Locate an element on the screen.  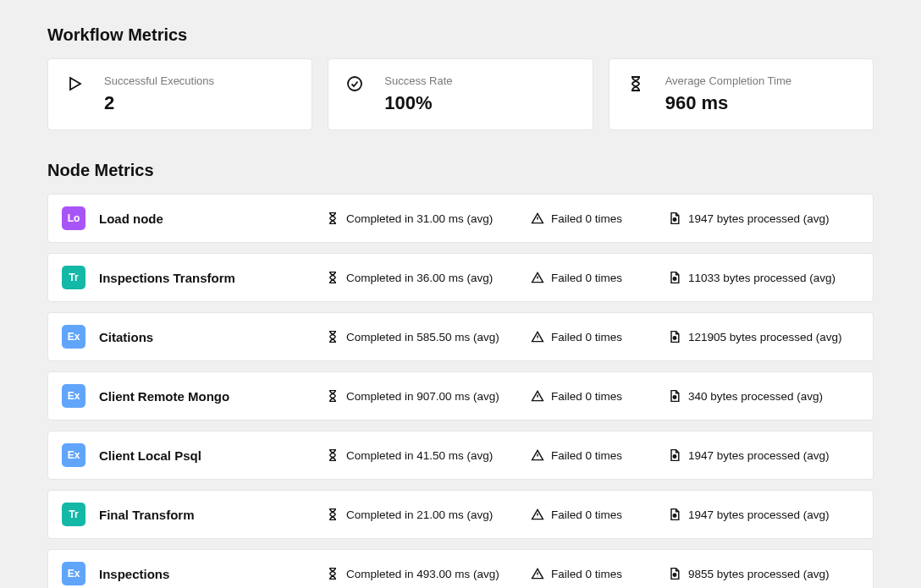
node-row: Tr Final Transform Completed in 21.00 ms… is located at coordinates (460, 514).